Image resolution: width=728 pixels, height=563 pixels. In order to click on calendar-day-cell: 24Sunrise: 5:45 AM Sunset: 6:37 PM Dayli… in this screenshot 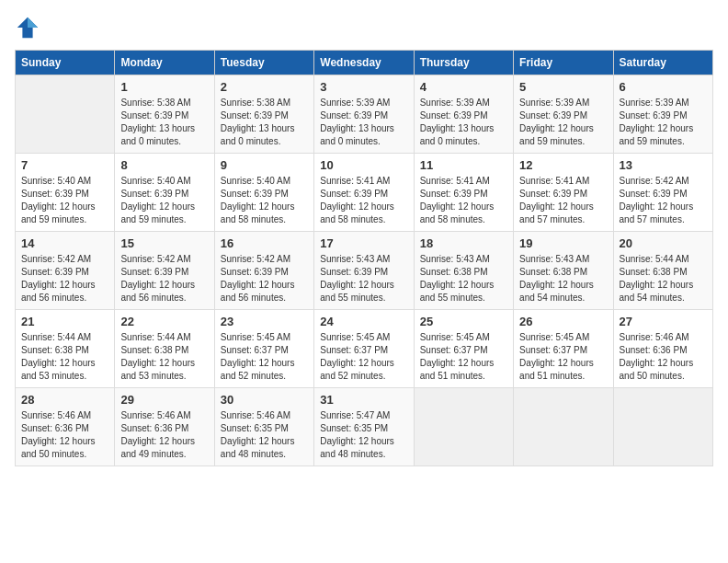, I will do `click(364, 350)`.